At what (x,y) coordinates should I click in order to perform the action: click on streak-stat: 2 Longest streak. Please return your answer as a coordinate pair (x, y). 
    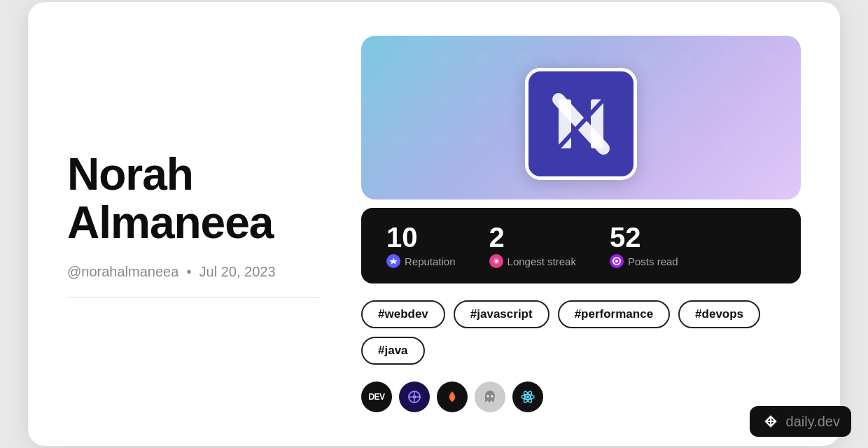
    Looking at the image, I should click on (533, 246).